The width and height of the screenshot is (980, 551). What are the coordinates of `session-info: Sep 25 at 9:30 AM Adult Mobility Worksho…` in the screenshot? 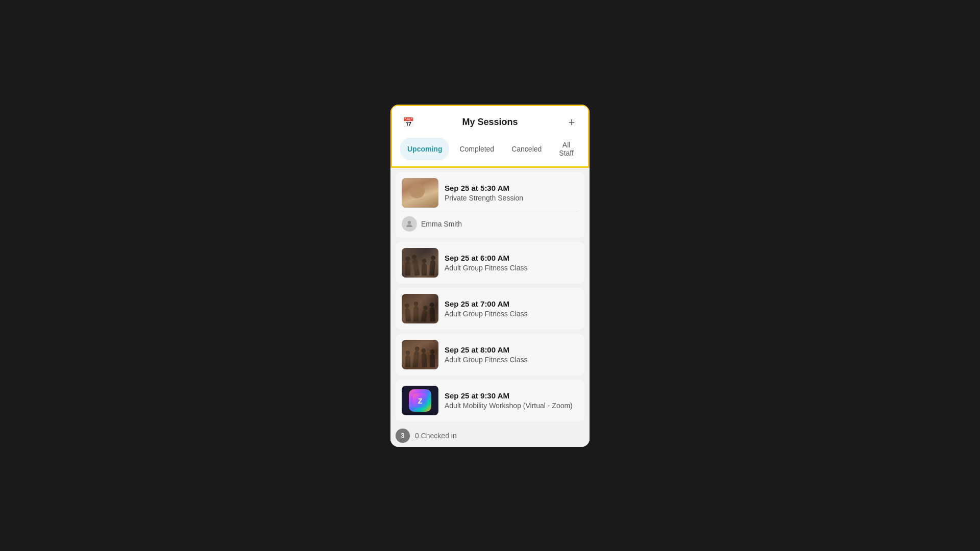 It's located at (511, 400).